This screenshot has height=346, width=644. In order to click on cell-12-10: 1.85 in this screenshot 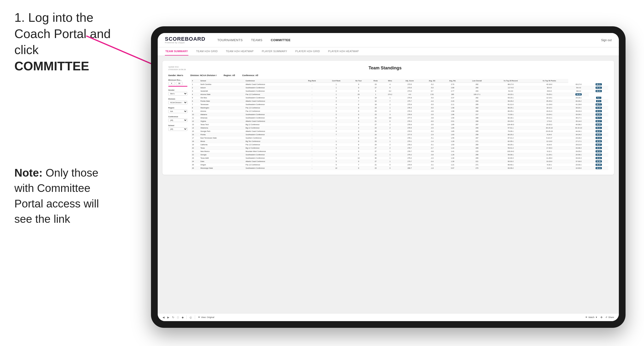, I will do `click(452, 125)`.